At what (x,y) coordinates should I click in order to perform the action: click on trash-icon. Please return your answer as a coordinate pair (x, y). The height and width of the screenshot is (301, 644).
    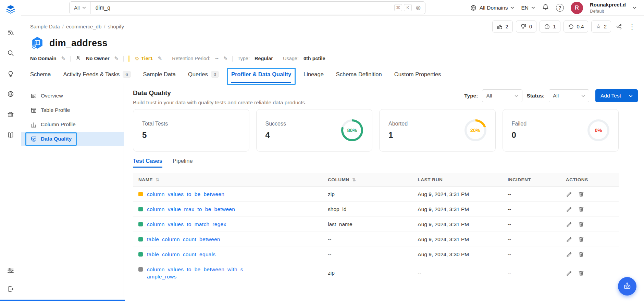
    Looking at the image, I should click on (581, 239).